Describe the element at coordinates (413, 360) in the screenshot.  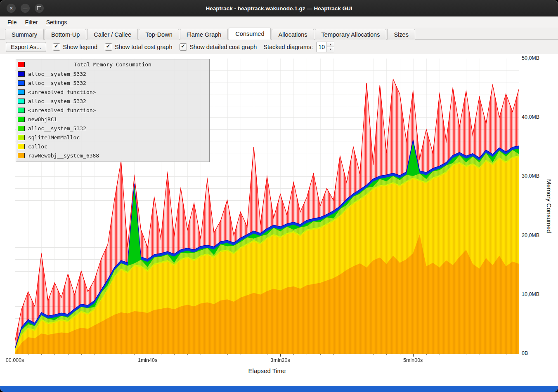
I see `x-tick-label: 5min00s` at that location.